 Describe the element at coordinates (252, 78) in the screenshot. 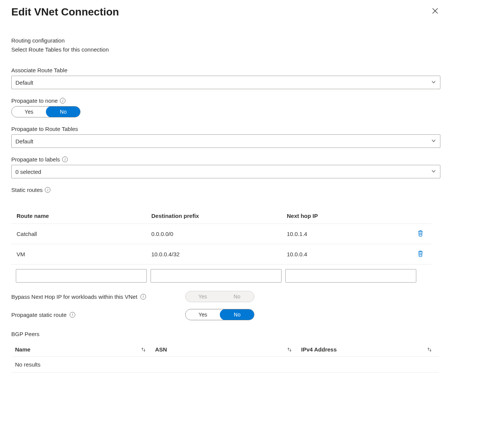

I see `associate-route-table-field: Associate Route Table Default` at that location.